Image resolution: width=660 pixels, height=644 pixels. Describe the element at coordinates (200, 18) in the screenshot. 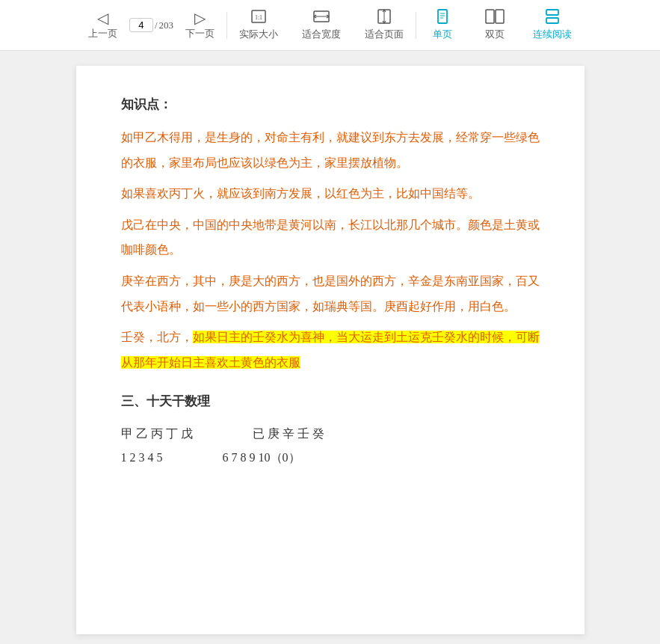

I see `next-icon: ▷` at that location.